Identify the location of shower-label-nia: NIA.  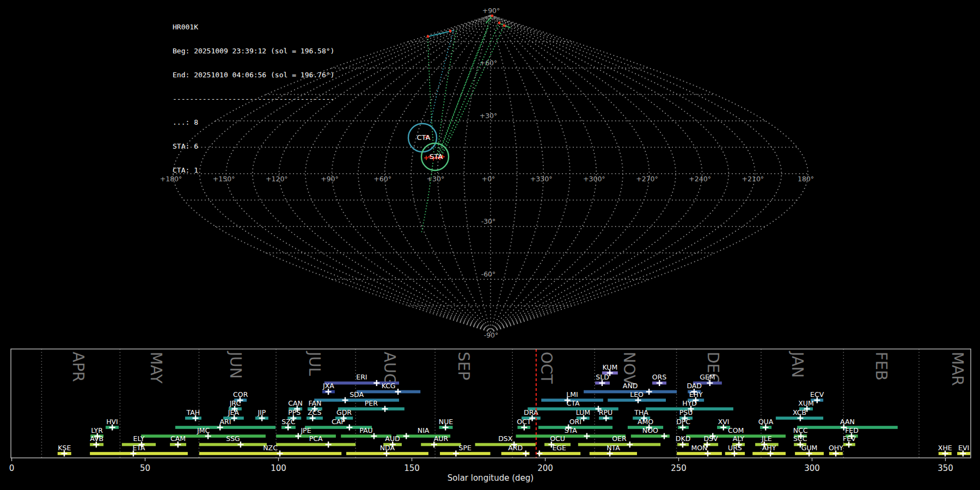
(424, 430).